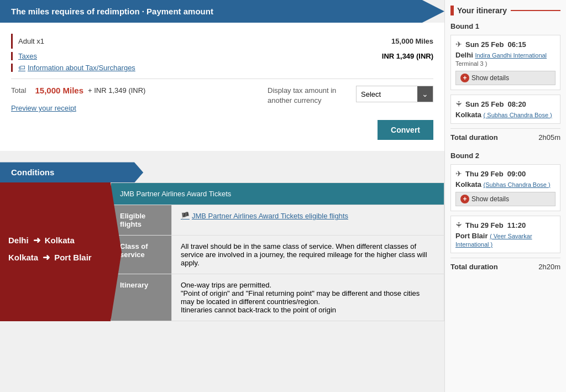 The height and width of the screenshot is (392, 566). Describe the element at coordinates (28, 56) in the screenshot. I see `taxes-link: Taxes` at that location.